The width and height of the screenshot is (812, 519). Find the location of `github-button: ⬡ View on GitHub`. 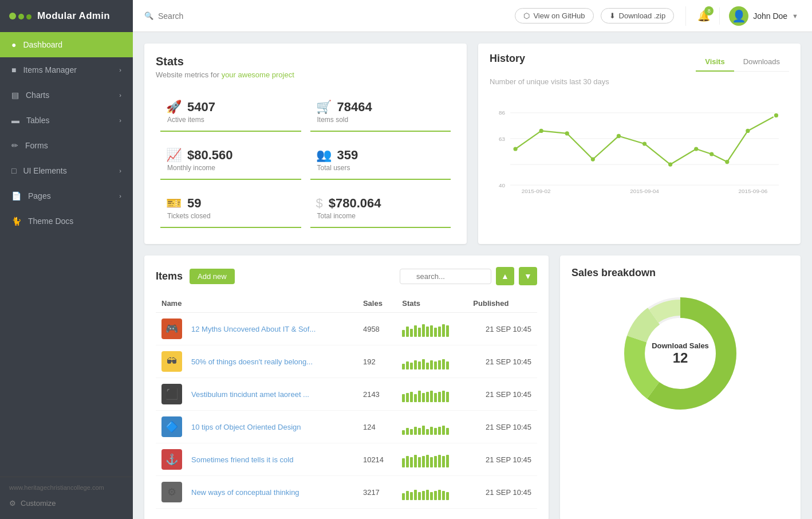

github-button: ⬡ View on GitHub is located at coordinates (554, 16).